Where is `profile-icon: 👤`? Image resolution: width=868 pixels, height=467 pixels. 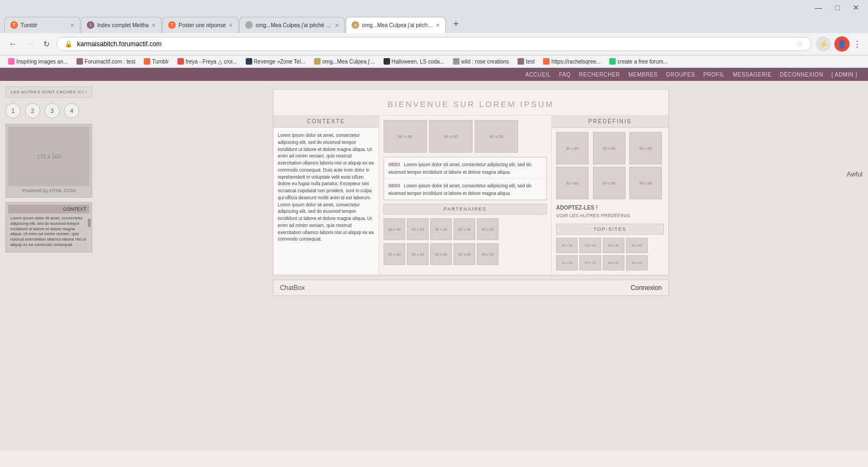 profile-icon: 👤 is located at coordinates (842, 44).